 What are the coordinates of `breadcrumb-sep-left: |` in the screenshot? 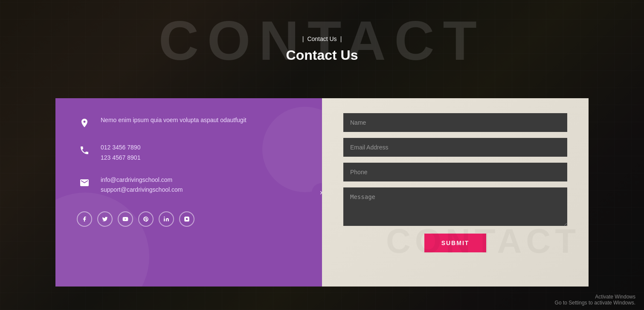 It's located at (303, 39).